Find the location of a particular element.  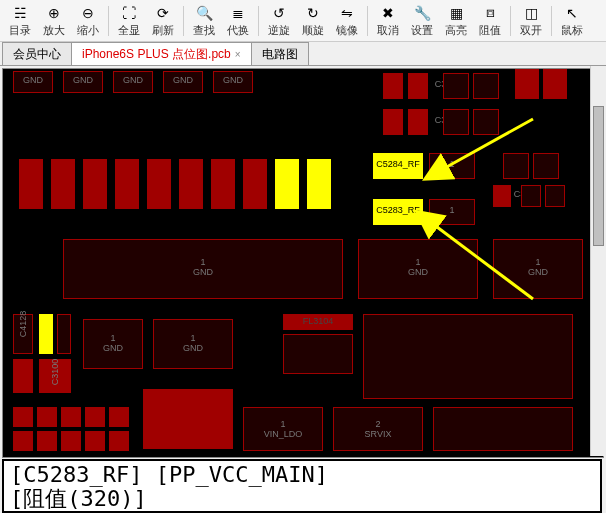

fullview-icon: ⛶ is located at coordinates (129, 13).